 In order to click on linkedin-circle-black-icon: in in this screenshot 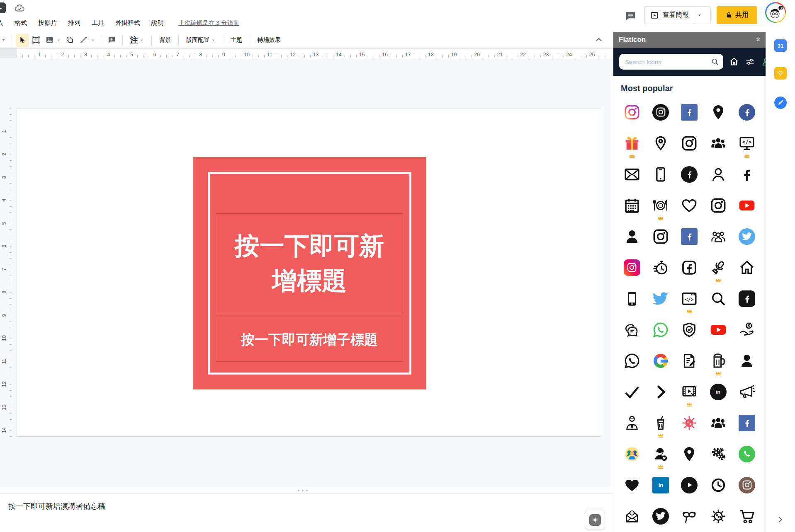, I will do `click(718, 392)`.